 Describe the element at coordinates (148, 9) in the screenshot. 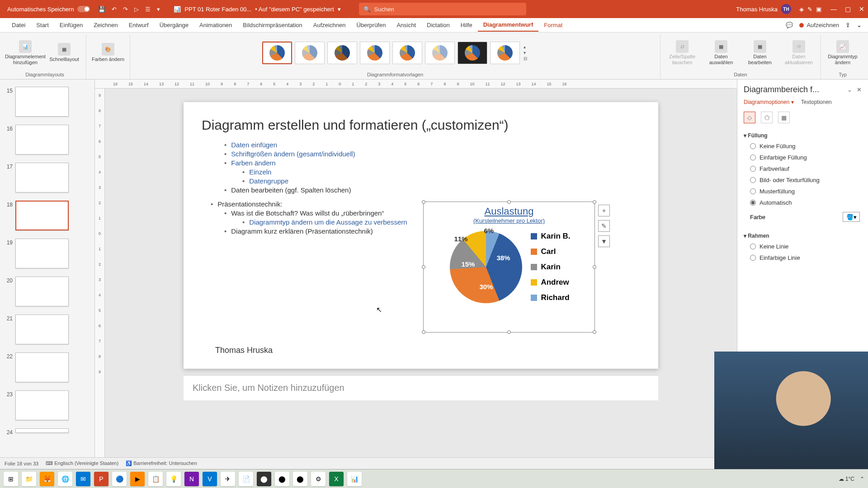

I see `touch-mode-icon: ☰` at that location.